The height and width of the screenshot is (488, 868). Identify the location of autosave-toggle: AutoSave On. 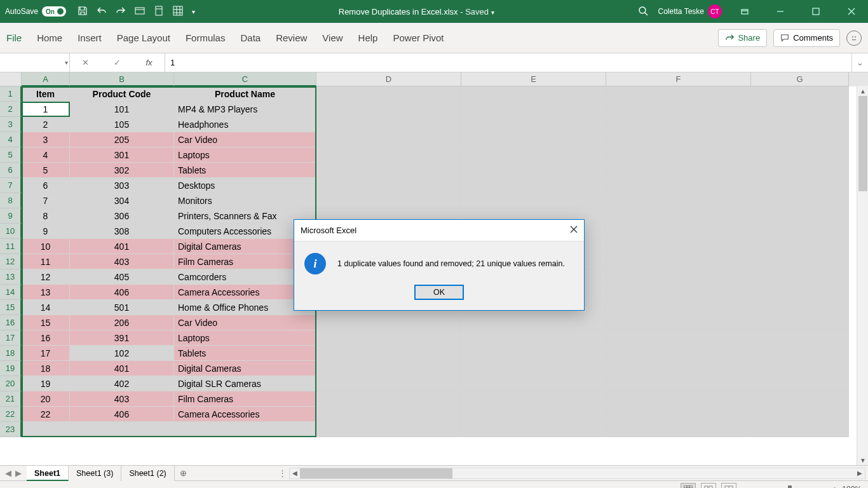
(36, 11).